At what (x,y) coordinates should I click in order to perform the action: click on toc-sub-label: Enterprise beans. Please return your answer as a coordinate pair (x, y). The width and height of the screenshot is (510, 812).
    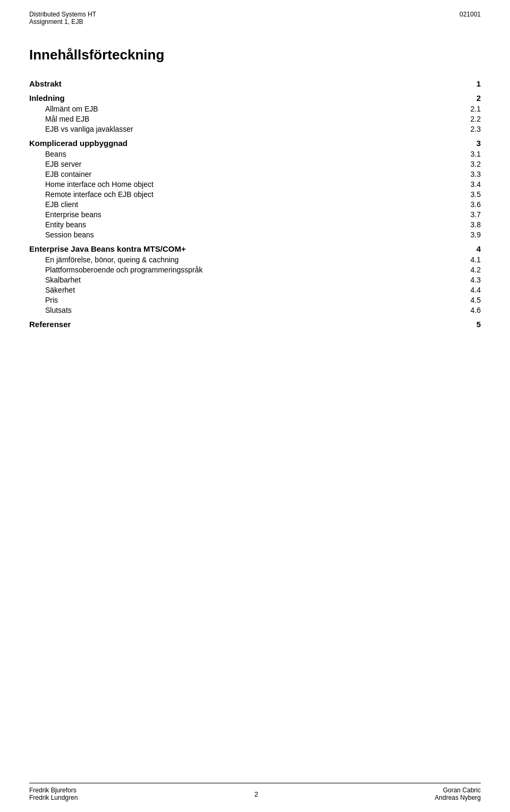
    Looking at the image, I should click on (252, 215).